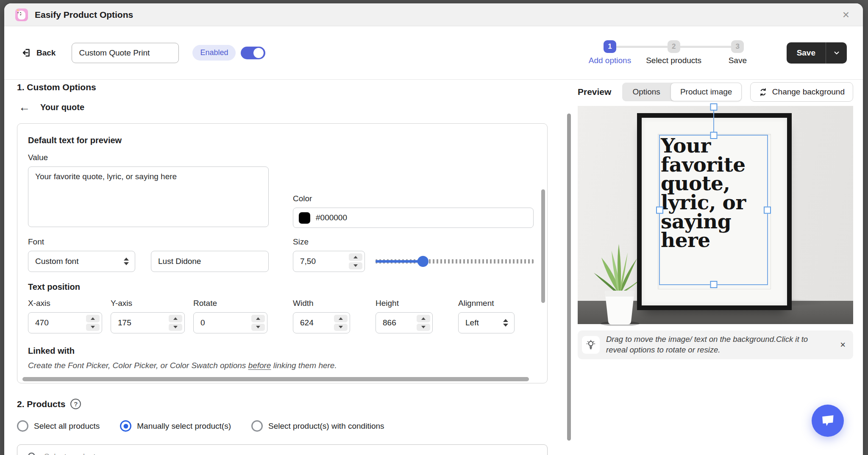 This screenshot has height=455, width=868. What do you see at coordinates (65, 303) in the screenshot?
I see `x-axis-label: X-axis` at bounding box center [65, 303].